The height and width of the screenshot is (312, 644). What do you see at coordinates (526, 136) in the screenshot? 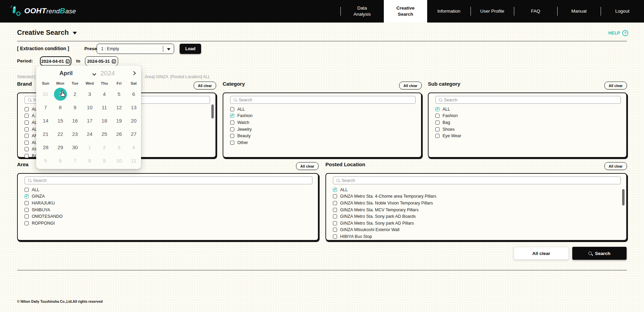
I see `checkbox-item: Eye Wear` at bounding box center [526, 136].